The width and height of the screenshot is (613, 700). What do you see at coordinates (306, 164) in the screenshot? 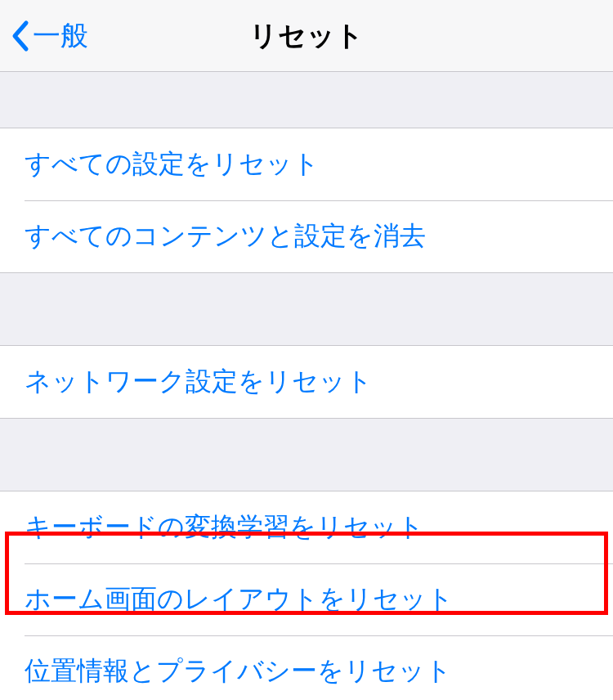
I see `reset-all-settings: すべての設定をリセット` at bounding box center [306, 164].